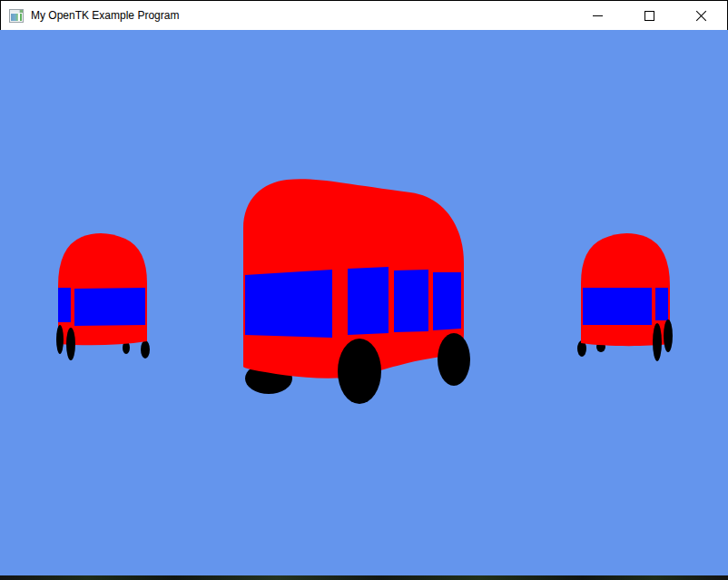 The image size is (728, 580). What do you see at coordinates (103, 297) in the screenshot?
I see `bus-left` at bounding box center [103, 297].